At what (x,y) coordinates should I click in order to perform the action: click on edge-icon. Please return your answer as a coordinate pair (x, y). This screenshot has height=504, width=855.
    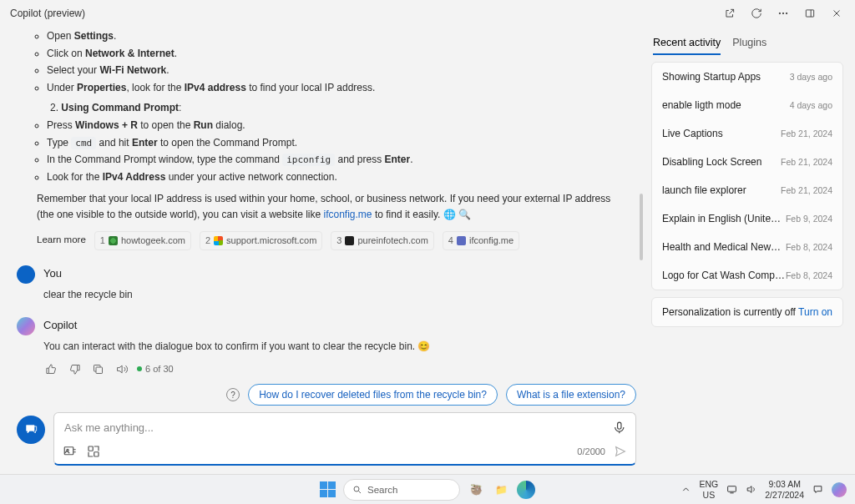
    Looking at the image, I should click on (526, 490).